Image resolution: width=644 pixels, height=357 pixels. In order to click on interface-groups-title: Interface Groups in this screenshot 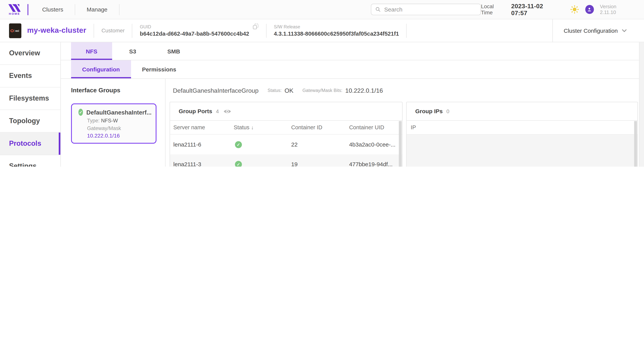, I will do `click(118, 90)`.